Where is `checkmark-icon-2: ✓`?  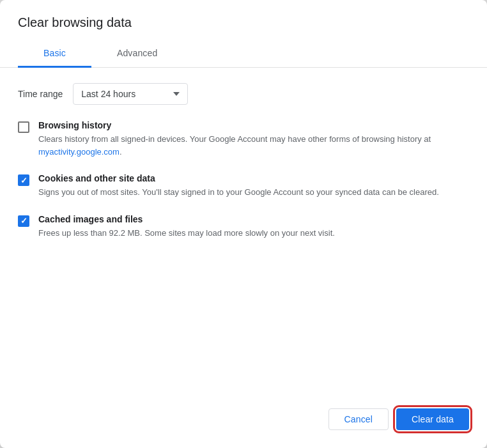 checkmark-icon-2: ✓ is located at coordinates (24, 221).